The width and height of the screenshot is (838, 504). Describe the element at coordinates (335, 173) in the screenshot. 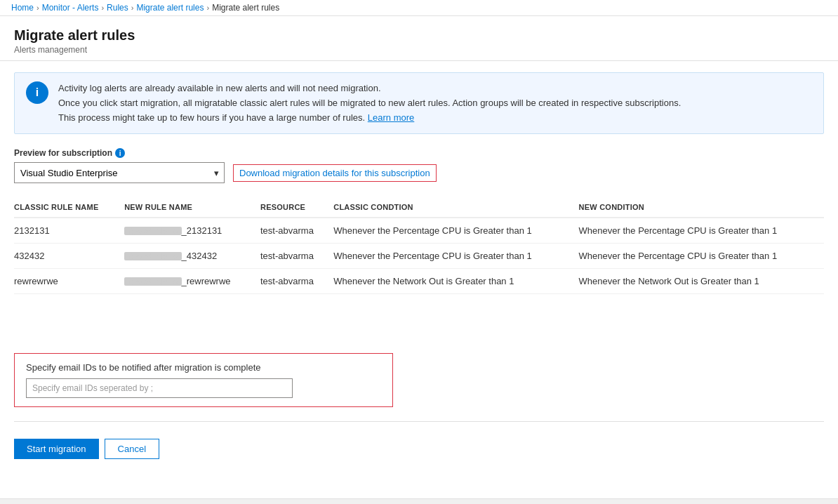

I see `download-migration-link: Download migration details for this subs…` at that location.